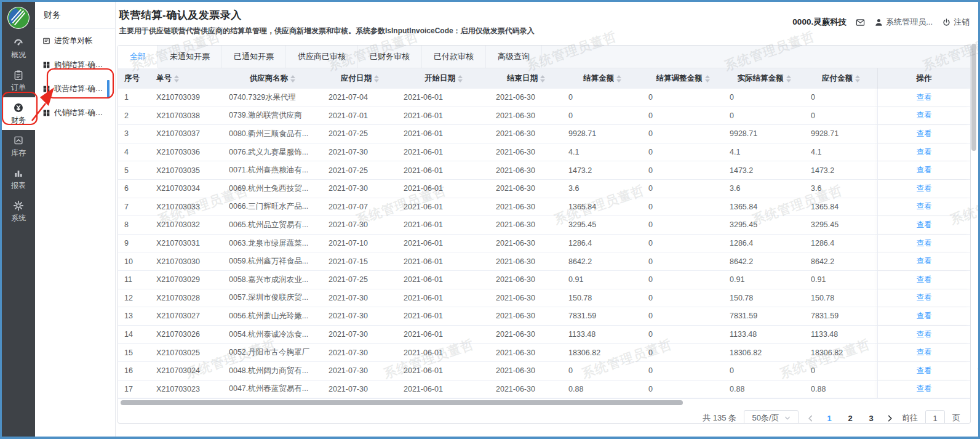 The image size is (980, 439). What do you see at coordinates (186, 371) in the screenshot?
I see `cell-order_no: X210703024` at bounding box center [186, 371].